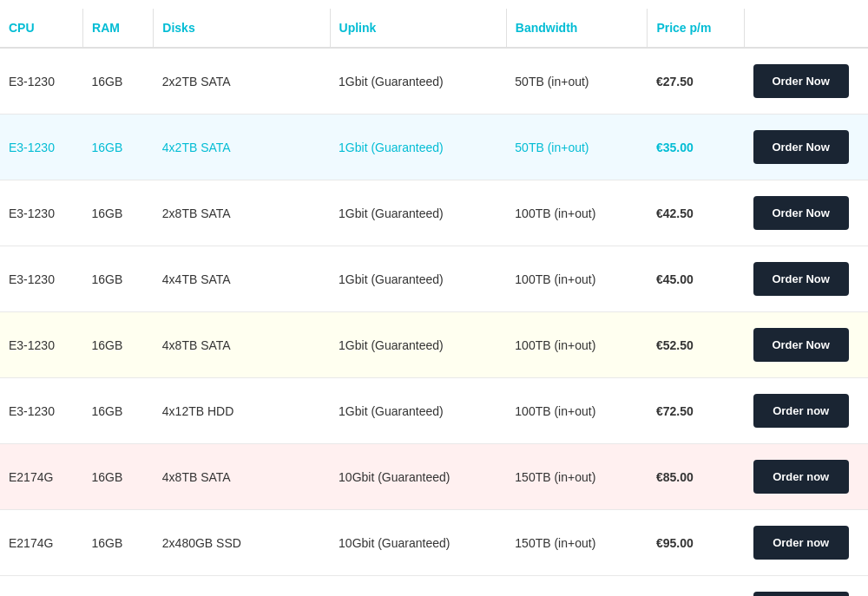 The image size is (868, 596). What do you see at coordinates (241, 279) in the screenshot?
I see `cell-disks: 4x4TB SATA` at bounding box center [241, 279].